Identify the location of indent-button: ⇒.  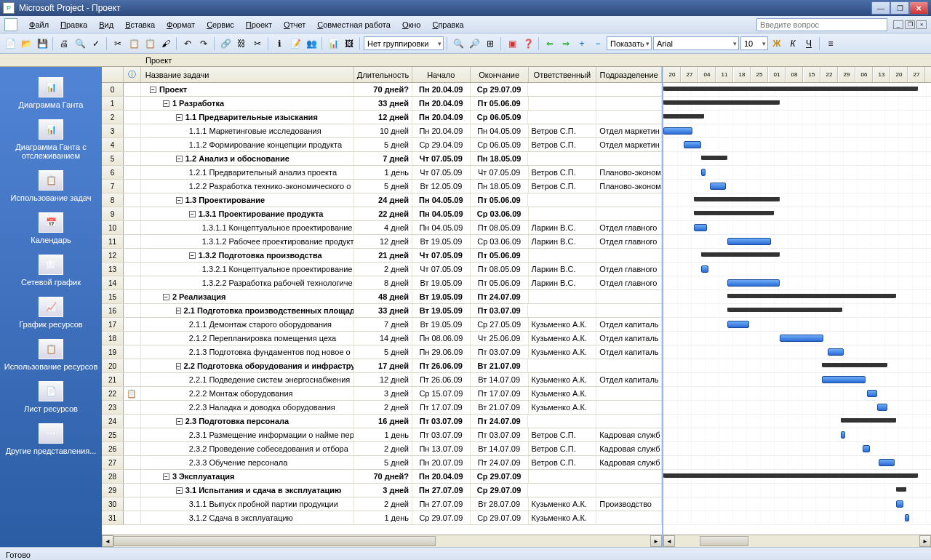
(566, 44).